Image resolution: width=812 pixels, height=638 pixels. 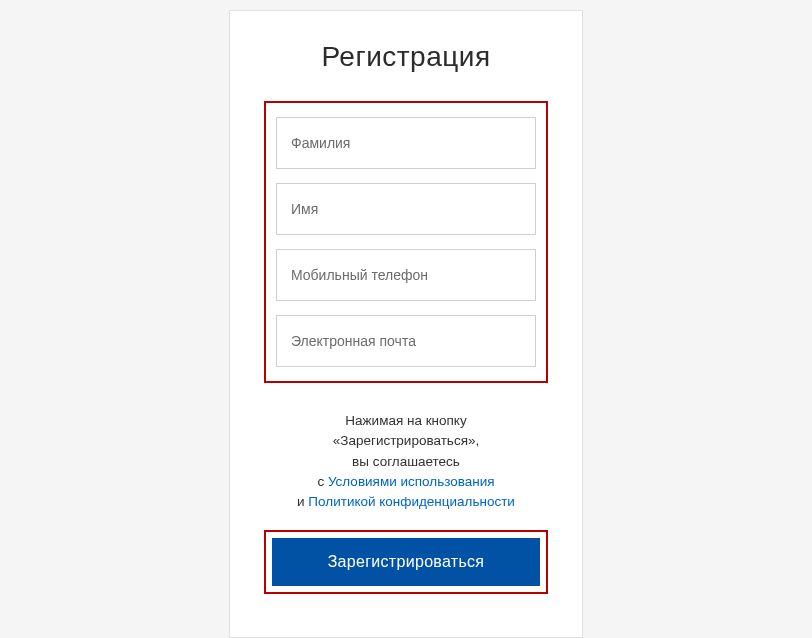 I want to click on consent-line1: Нажимая на кнопку, so click(x=406, y=420).